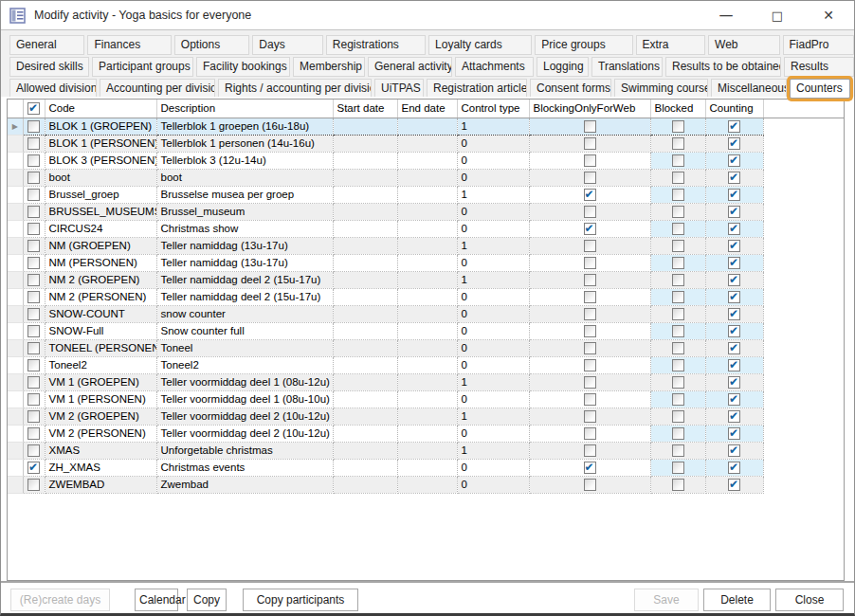 The height and width of the screenshot is (616, 855). What do you see at coordinates (100, 126) in the screenshot?
I see `cell-code: BLOK 1 (GROEPEN)` at bounding box center [100, 126].